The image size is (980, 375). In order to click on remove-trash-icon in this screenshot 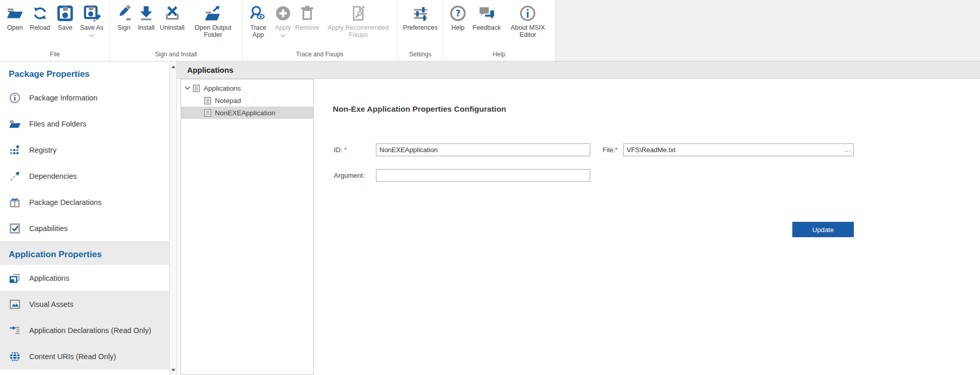, I will do `click(307, 13)`.